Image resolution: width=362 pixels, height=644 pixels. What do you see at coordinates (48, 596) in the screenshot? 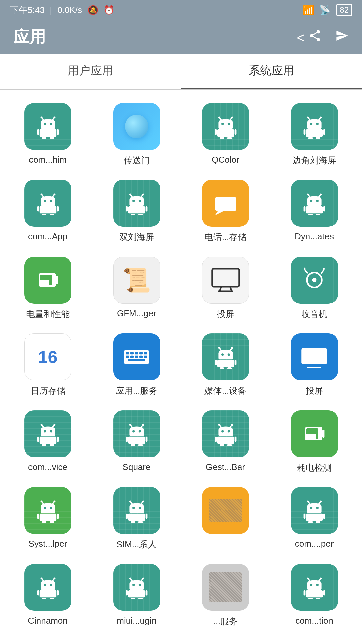
I see `app-item-25: Cinnamon` at bounding box center [48, 596].